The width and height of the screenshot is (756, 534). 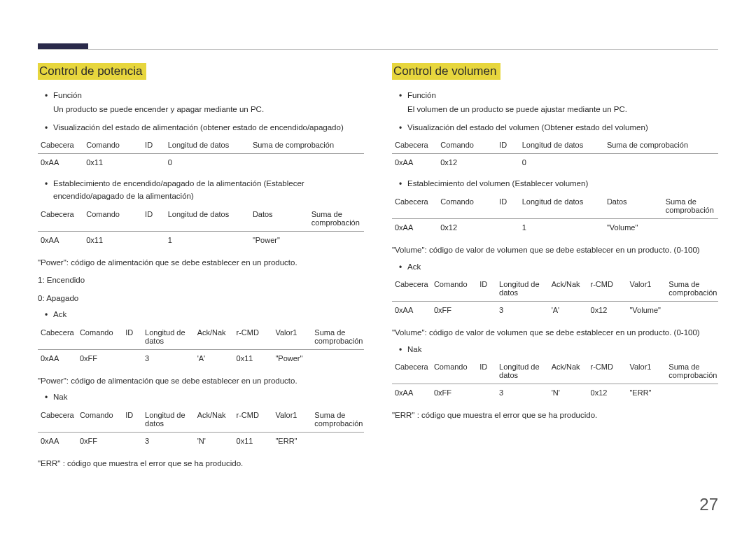 What do you see at coordinates (568, 393) in the screenshot?
I see `td: 'N'` at bounding box center [568, 393].